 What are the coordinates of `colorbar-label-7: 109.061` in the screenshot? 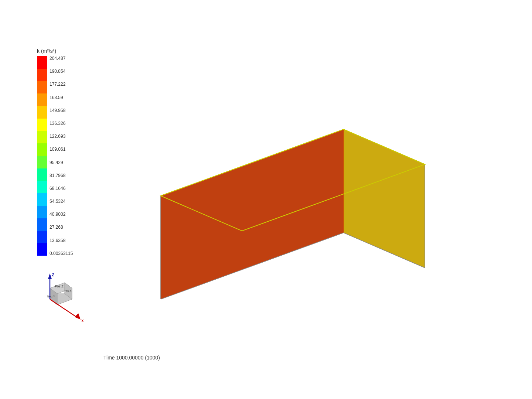 It's located at (61, 149).